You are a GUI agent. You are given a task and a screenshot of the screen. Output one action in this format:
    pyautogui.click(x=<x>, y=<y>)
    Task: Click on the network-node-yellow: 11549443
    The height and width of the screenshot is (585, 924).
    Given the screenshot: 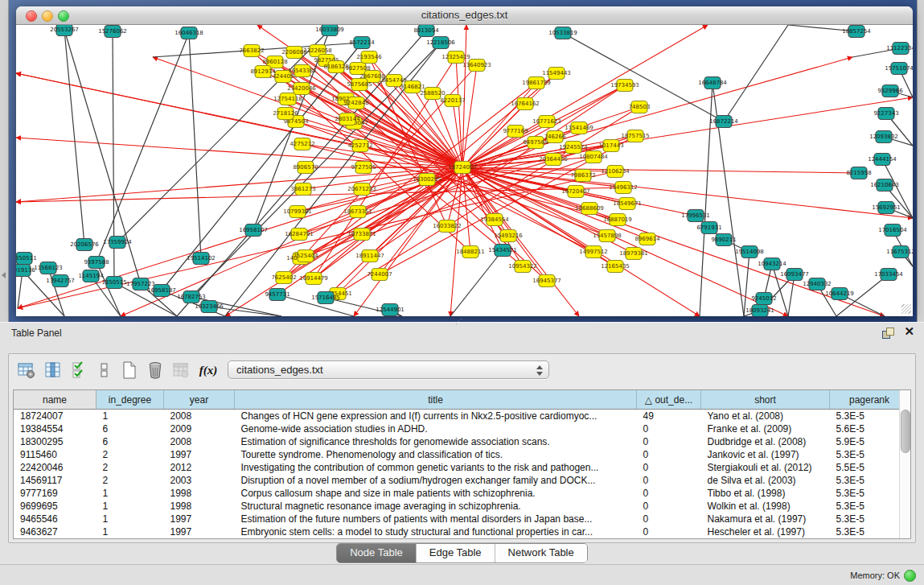 What is the action you would take?
    pyautogui.click(x=556, y=74)
    